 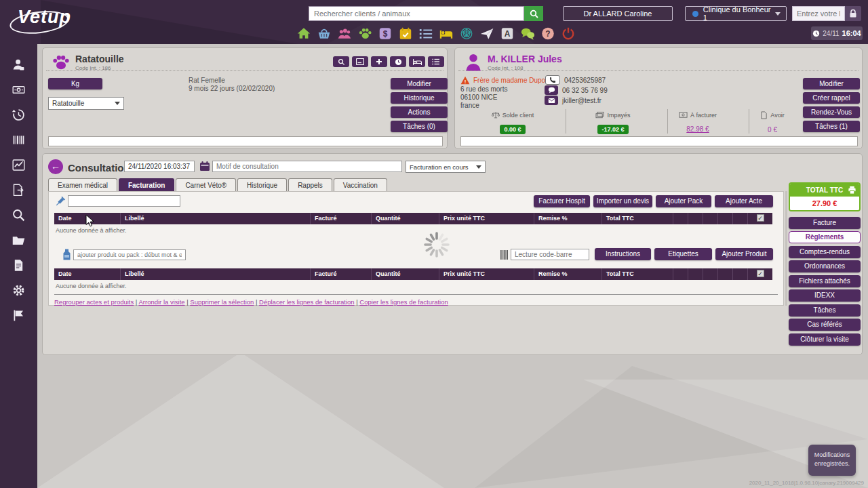 I want to click on appstore-icon: A, so click(x=507, y=34).